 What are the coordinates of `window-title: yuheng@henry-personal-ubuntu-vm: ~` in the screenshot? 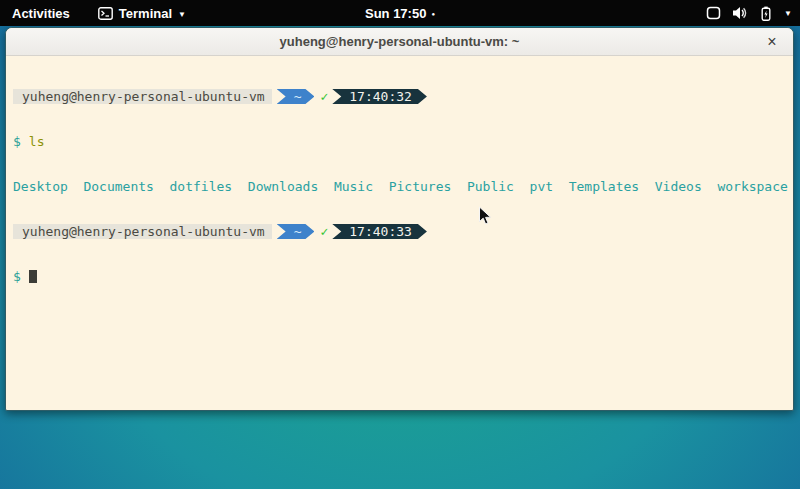 It's located at (400, 42).